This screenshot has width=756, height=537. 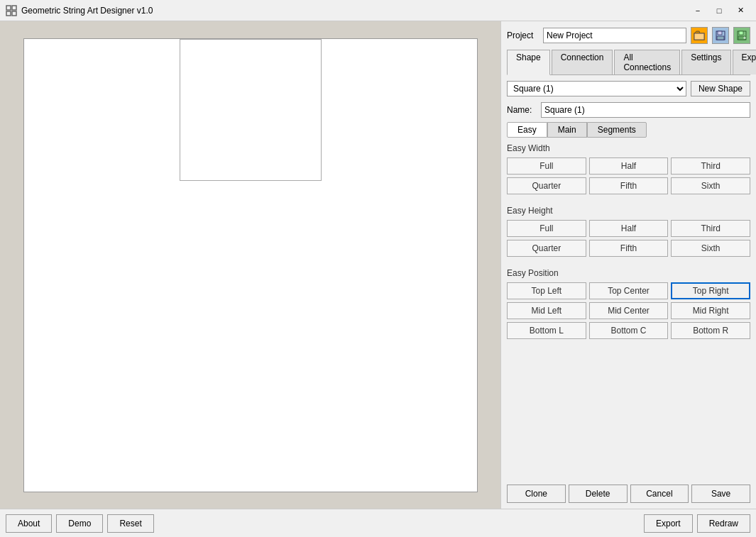 What do you see at coordinates (629, 331) in the screenshot?
I see `pos-bottom-center-button: Bottom C` at bounding box center [629, 331].